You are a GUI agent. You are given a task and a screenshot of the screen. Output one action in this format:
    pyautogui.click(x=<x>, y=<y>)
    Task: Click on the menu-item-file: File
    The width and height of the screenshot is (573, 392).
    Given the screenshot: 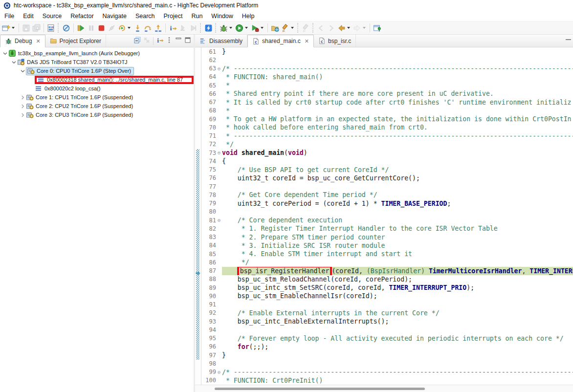 What is the action you would take?
    pyautogui.click(x=9, y=16)
    